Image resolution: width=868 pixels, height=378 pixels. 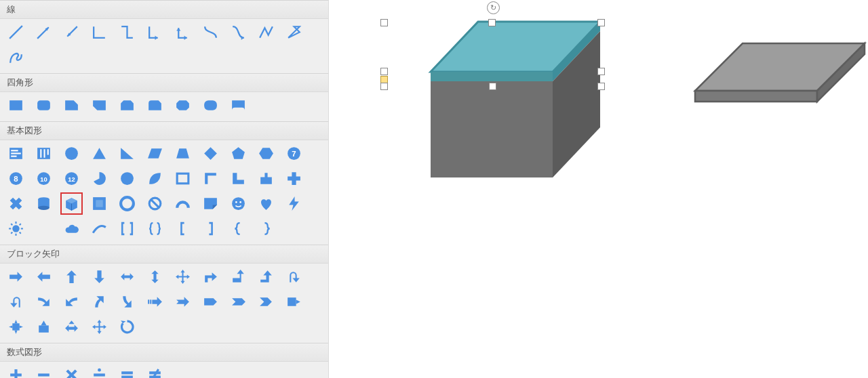 I want to click on brackets-icon, so click(x=127, y=229).